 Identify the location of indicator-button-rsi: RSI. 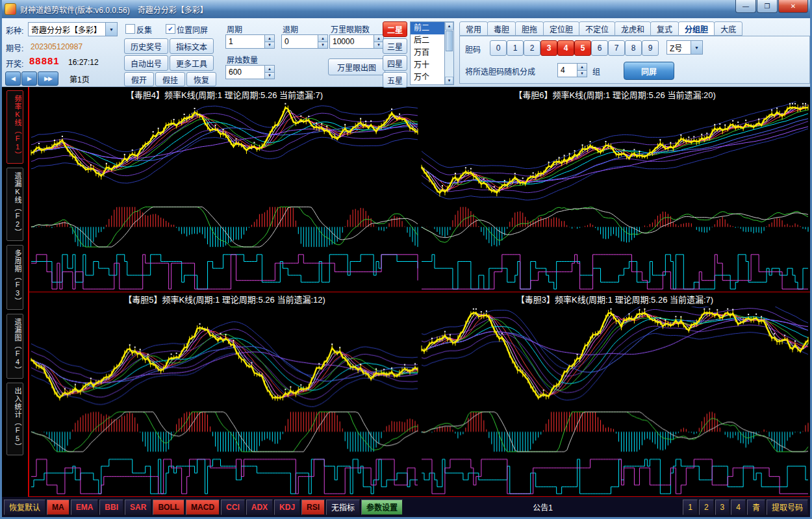
(313, 507).